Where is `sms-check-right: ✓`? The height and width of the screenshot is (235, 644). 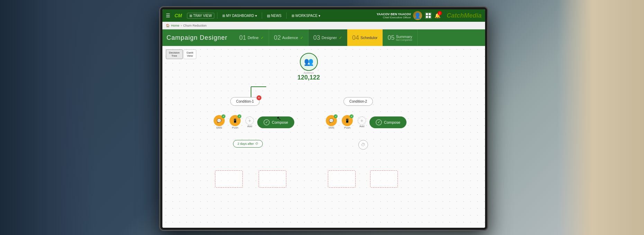
sms-check-right: ✓ is located at coordinates (336, 116).